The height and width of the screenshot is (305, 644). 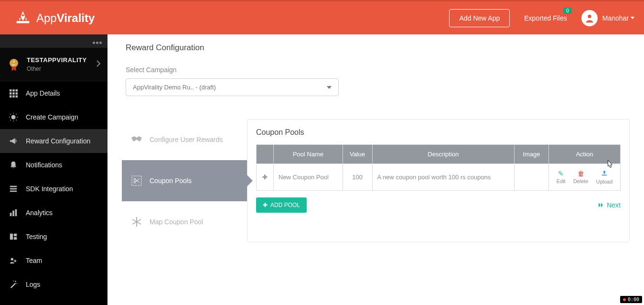 What do you see at coordinates (54, 237) in the screenshot?
I see `sidebar-item-testing: Testing` at bounding box center [54, 237].